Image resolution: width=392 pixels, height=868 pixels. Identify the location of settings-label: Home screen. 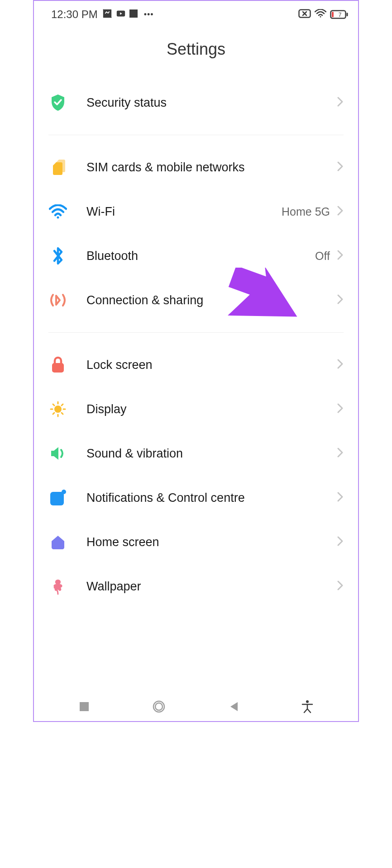
(212, 542).